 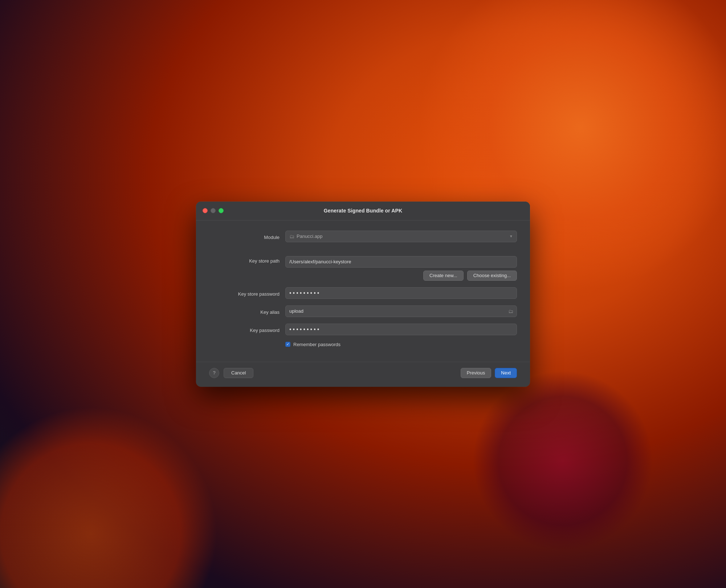 What do you see at coordinates (363, 290) in the screenshot?
I see `dialog-content: Module 🗂 Panucci.app ▼ Key store path` at bounding box center [363, 290].